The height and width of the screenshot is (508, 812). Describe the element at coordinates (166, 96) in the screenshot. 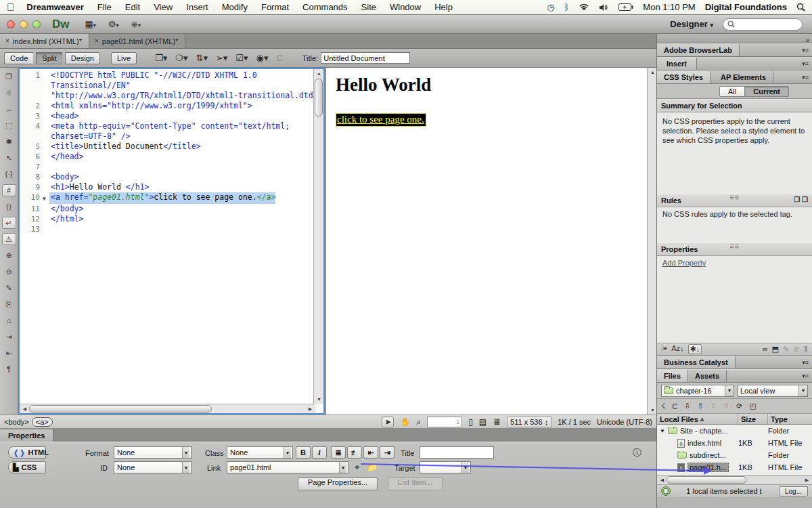

I see `code-line-wrap: "http://www.w3.org/TR/xhtml1/DTD/xhtml1-…` at that location.